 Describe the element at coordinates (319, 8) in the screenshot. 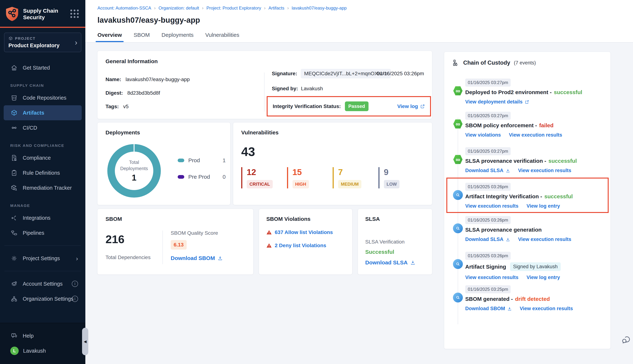

I see `breadcrumb-current: lavakush07/easy-buggy-app` at that location.